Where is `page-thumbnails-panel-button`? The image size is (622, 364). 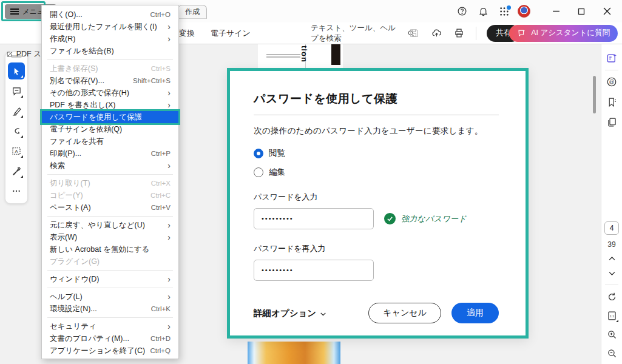 page-thumbnails-panel-button is located at coordinates (612, 122).